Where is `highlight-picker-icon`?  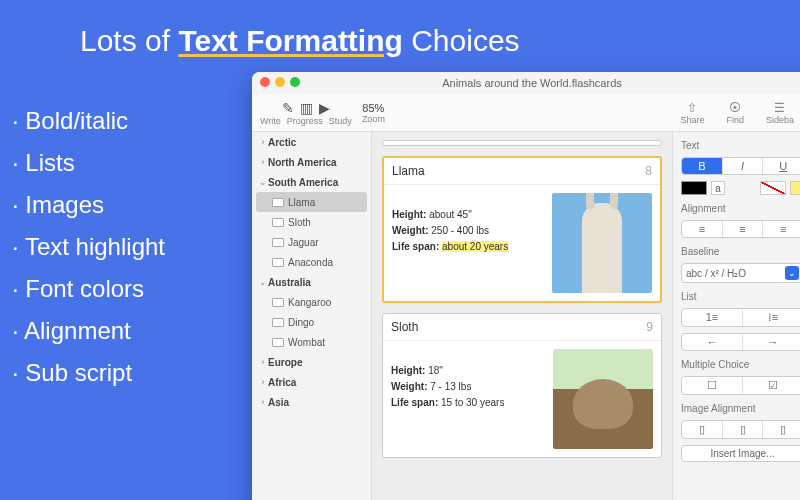 highlight-picker-icon is located at coordinates (795, 188).